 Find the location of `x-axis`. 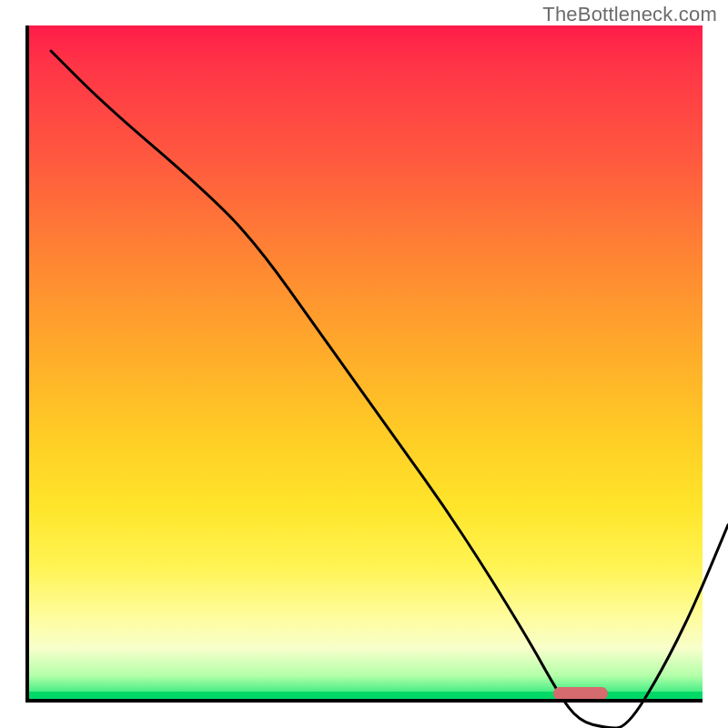

x-axis is located at coordinates (364, 701).